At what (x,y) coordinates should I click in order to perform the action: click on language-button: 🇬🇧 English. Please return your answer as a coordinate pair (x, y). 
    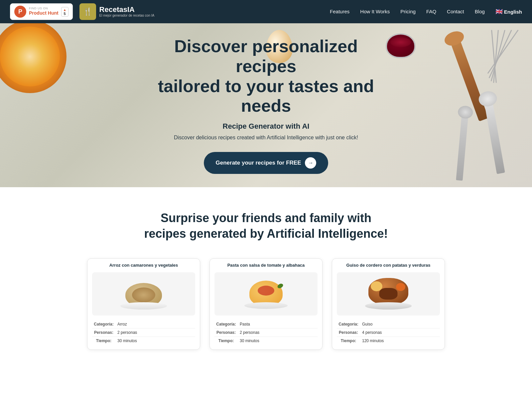
    Looking at the image, I should click on (509, 12).